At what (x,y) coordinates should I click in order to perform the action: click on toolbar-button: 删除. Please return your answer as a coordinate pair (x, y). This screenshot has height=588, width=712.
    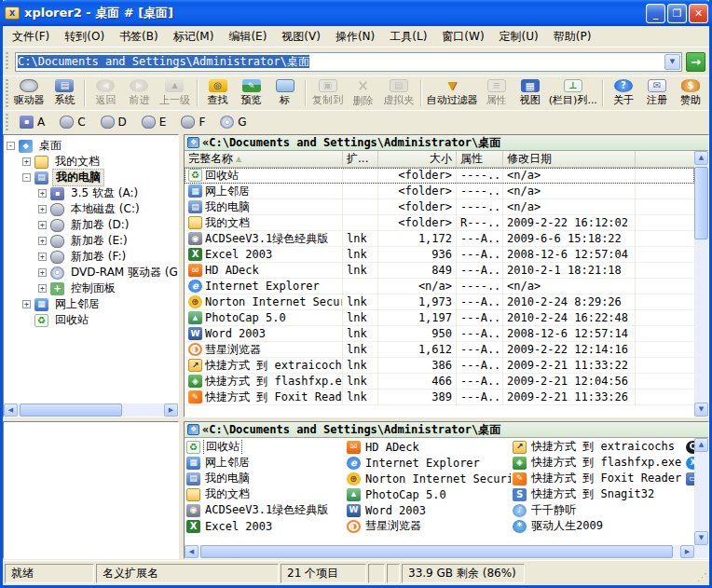
    Looking at the image, I should click on (363, 93).